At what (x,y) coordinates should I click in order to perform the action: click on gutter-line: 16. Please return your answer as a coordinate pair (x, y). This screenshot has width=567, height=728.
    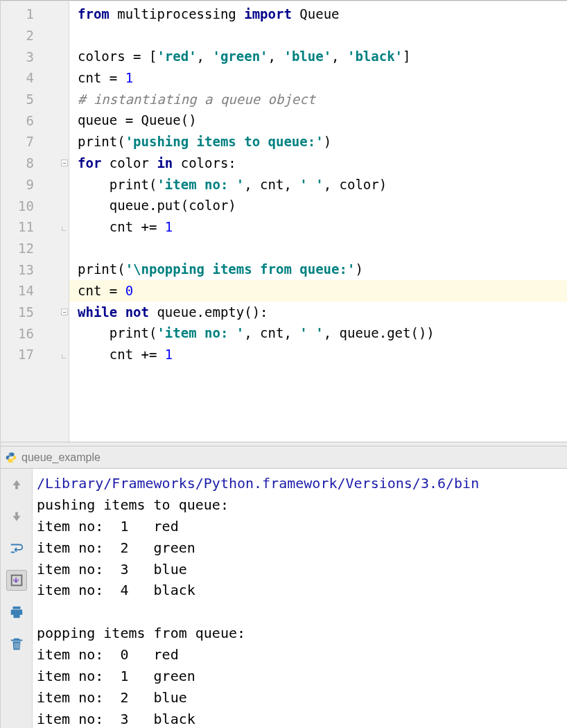
    Looking at the image, I should click on (35, 333).